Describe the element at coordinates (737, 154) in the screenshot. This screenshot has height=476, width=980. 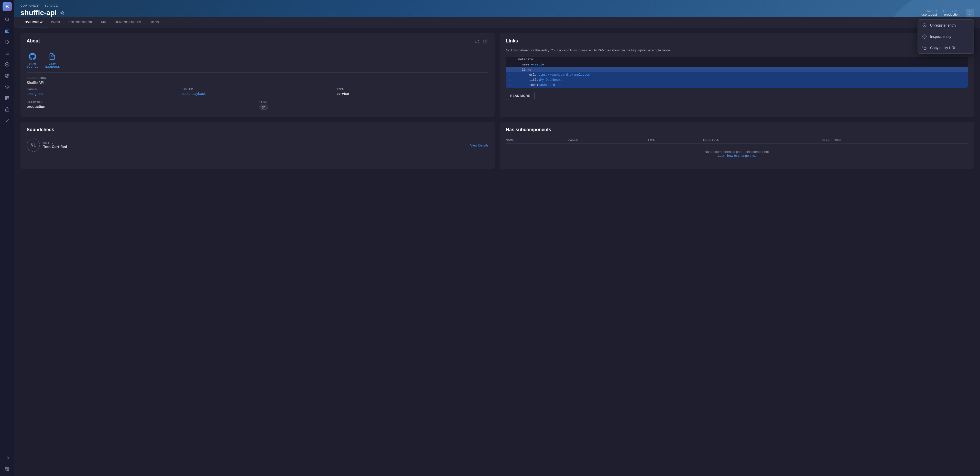
I see `subcomponents-empty: No subcomponent is part of this componen…` at that location.